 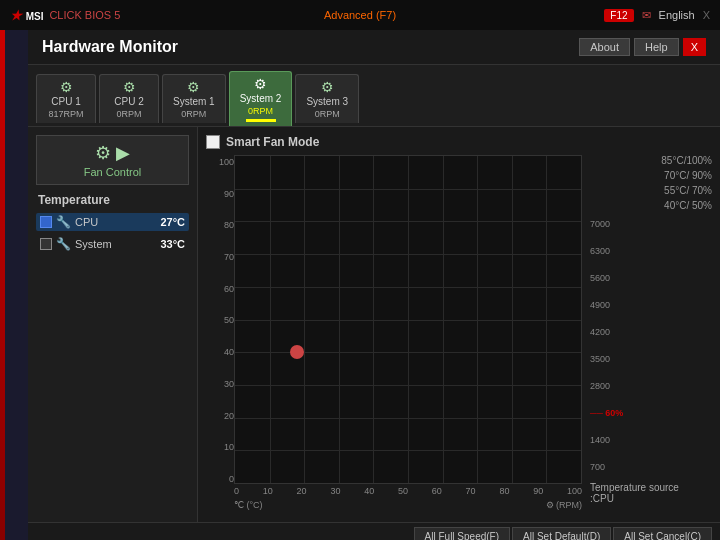 I want to click on y-right-7000: 7000, so click(x=651, y=224).